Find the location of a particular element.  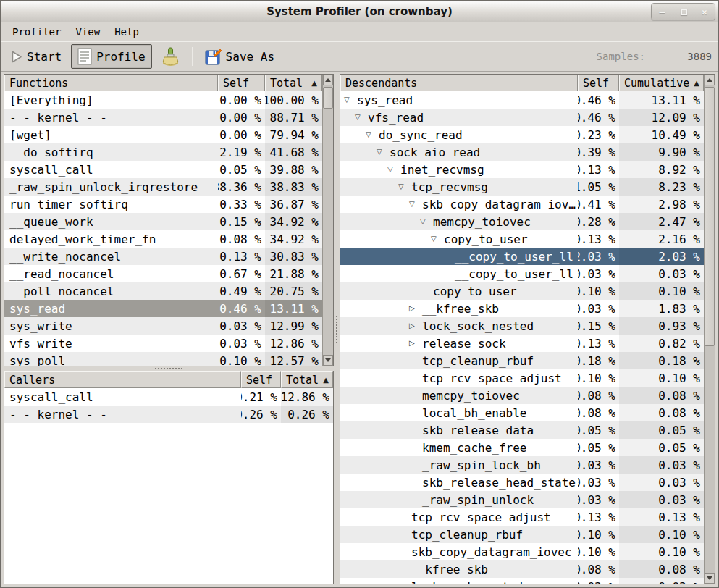

descendants-header-row: Descendants Self Cumulative▲ is located at coordinates (522, 83).